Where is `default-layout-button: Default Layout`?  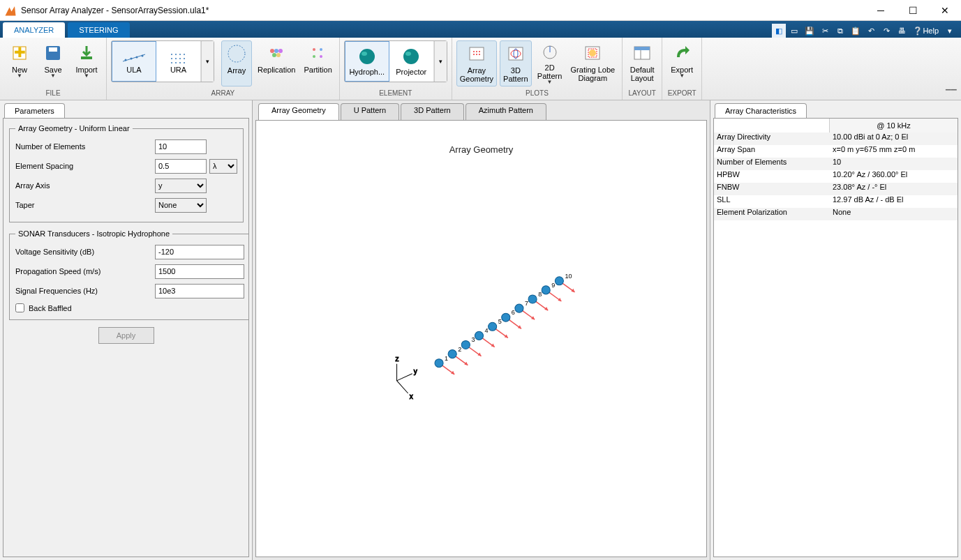 default-layout-button: Default Layout is located at coordinates (642, 63).